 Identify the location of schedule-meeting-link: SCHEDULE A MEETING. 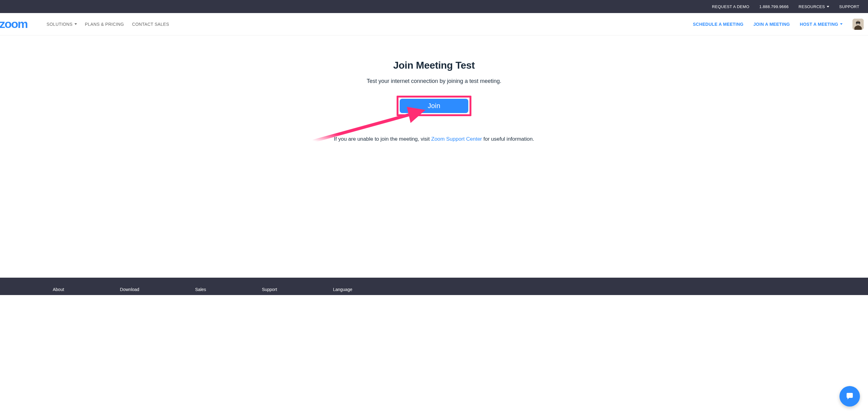
(718, 24).